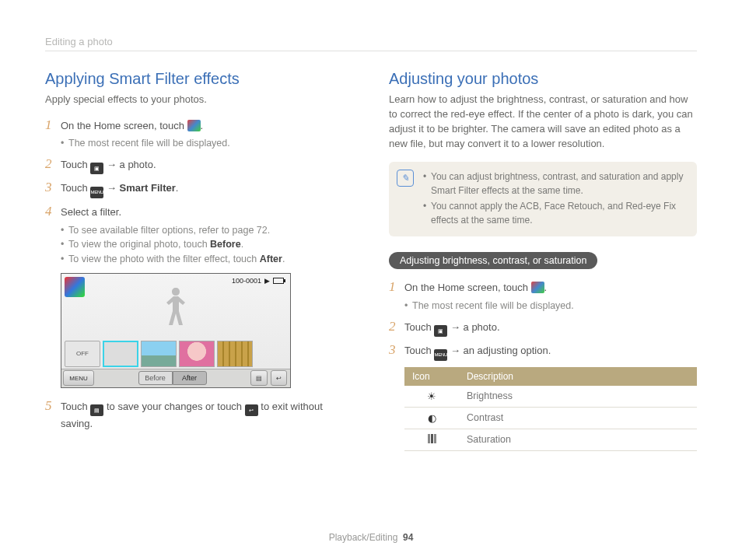 The height and width of the screenshot is (560, 742). I want to click on step3-text-b: →, so click(111, 188).